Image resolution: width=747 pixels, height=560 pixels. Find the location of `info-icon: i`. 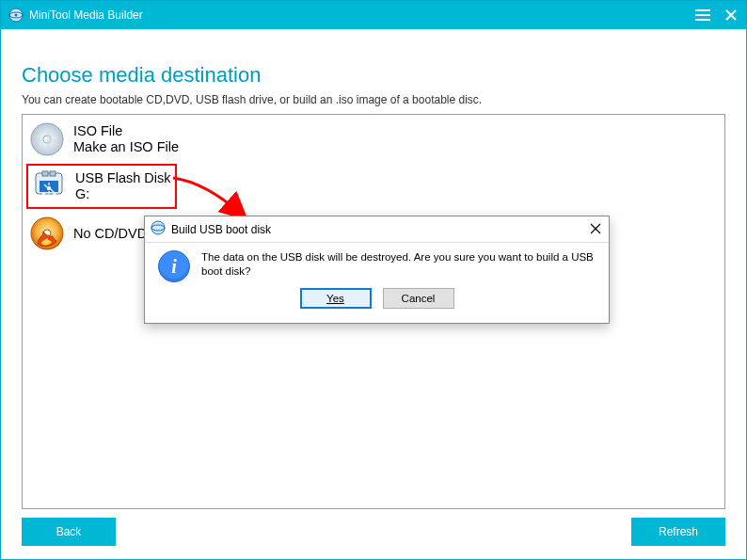

info-icon: i is located at coordinates (174, 266).